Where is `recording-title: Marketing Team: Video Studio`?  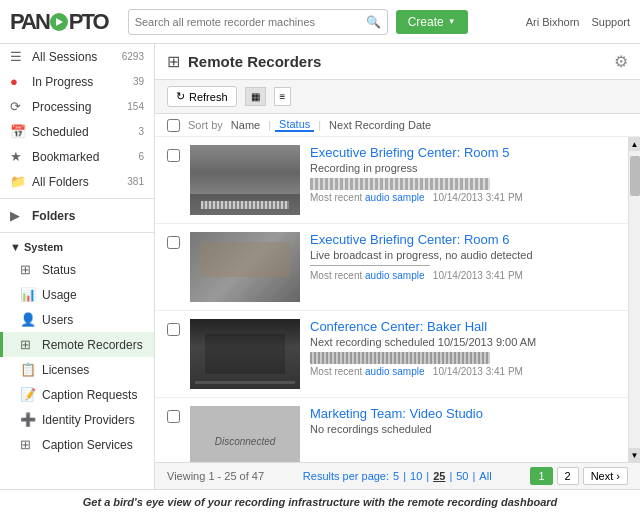 recording-title: Marketing Team: Video Studio is located at coordinates (463, 414).